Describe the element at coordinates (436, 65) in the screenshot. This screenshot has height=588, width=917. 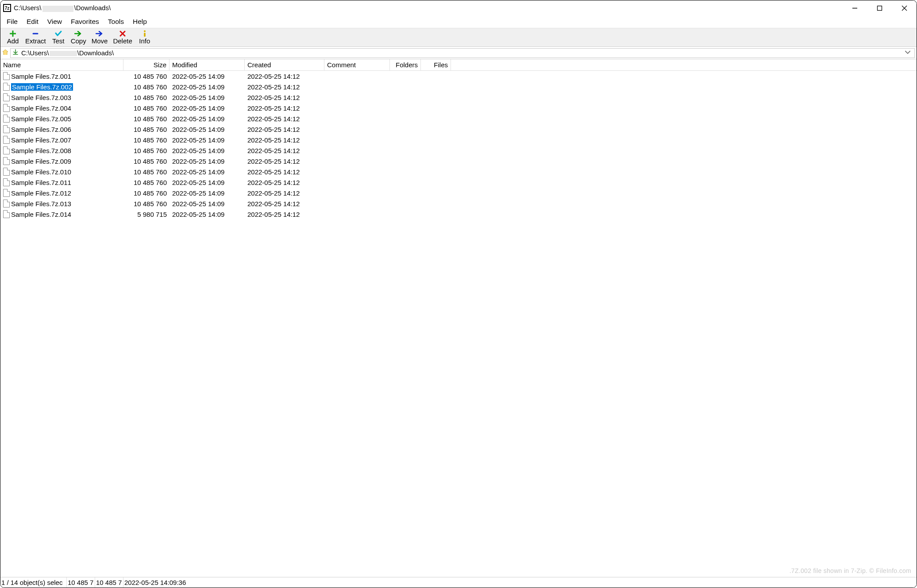
I see `header-files: Files` at that location.